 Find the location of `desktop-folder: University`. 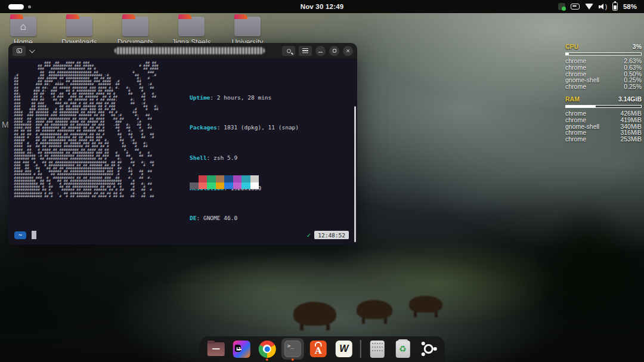

desktop-folder: University is located at coordinates (247, 32).